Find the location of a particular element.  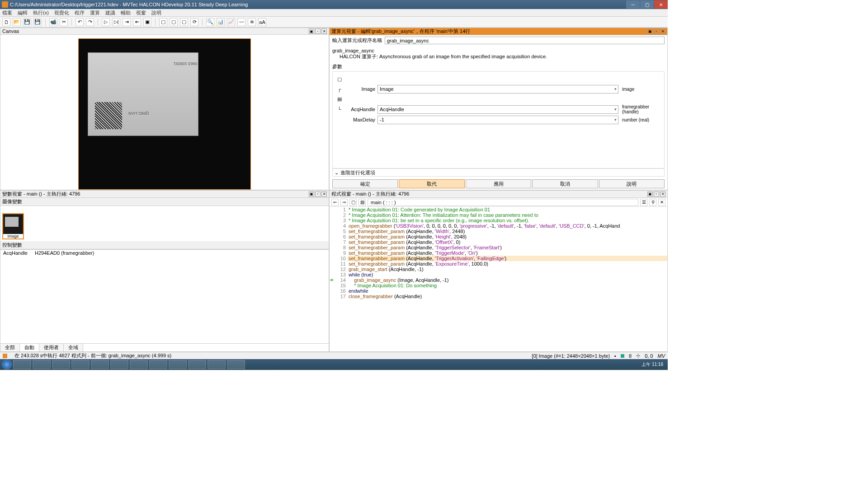

tb-w3: ▢ is located at coordinates (184, 22).